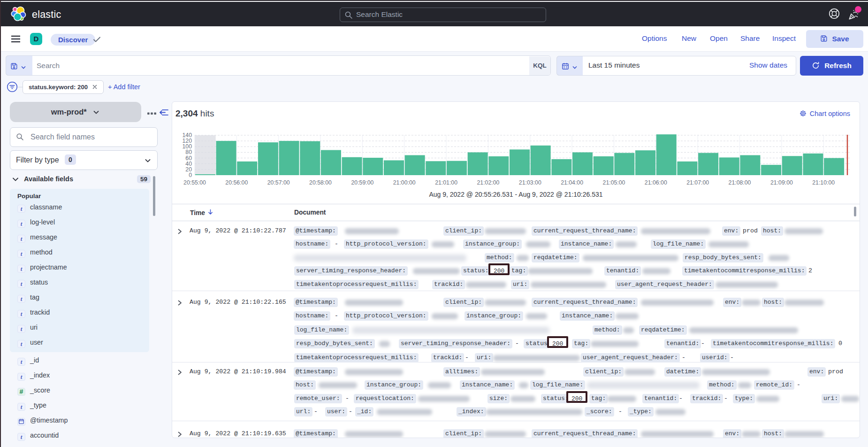 The height and width of the screenshot is (447, 868). Describe the element at coordinates (362, 183) in the screenshot. I see `svg-text: 20:59:00` at that location.